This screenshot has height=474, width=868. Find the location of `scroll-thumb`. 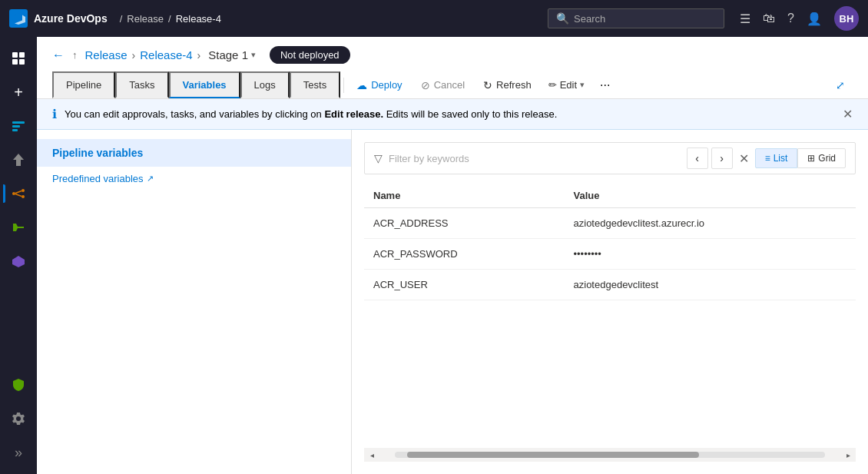

scroll-thumb is located at coordinates (553, 455).